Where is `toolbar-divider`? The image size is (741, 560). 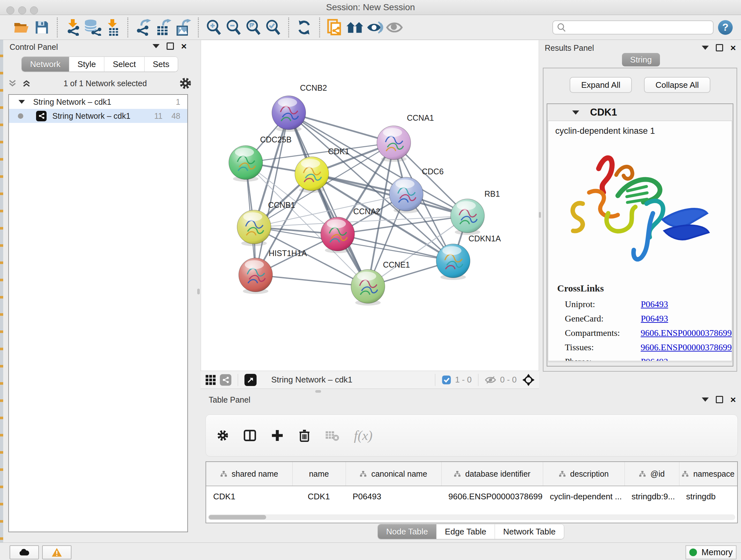
toolbar-divider is located at coordinates (128, 27).